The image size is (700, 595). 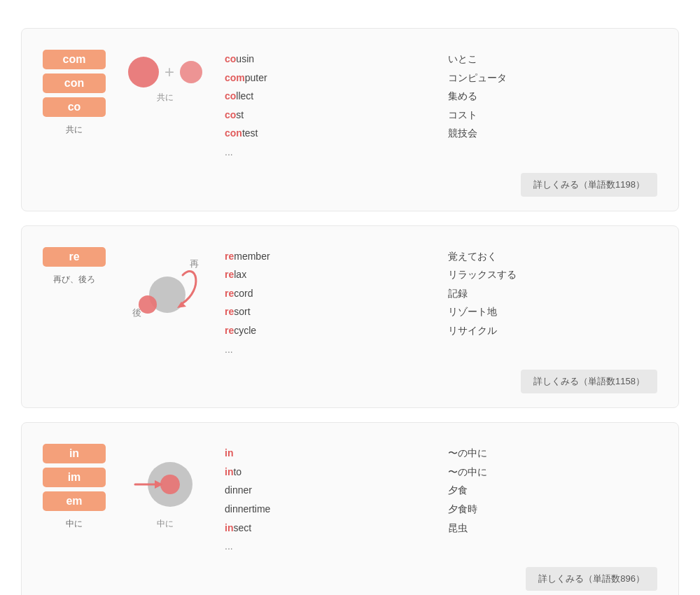 I want to click on prefix-badges: comconco, so click(x=74, y=83).